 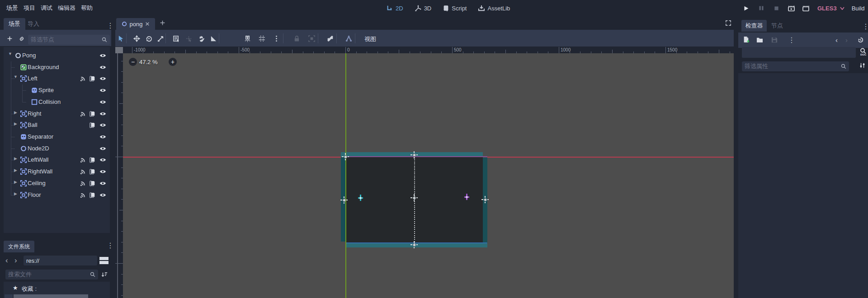 What do you see at coordinates (728, 23) in the screenshot?
I see `distraction-free-icon` at bounding box center [728, 23].